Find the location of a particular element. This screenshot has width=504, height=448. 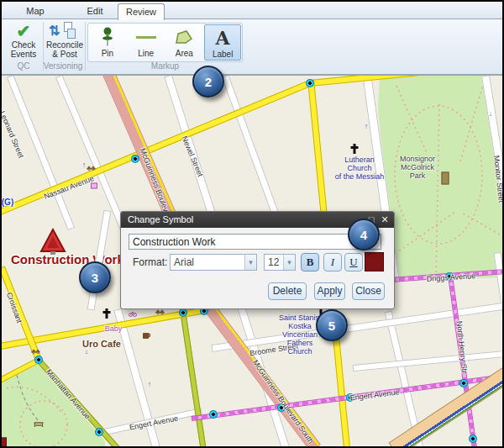

bold-button: B is located at coordinates (310, 262).